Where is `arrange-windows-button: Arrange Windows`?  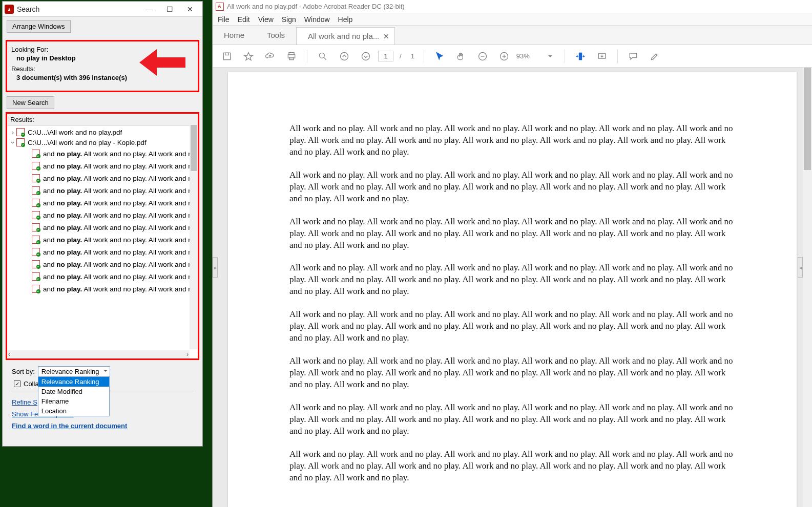
arrange-windows-button: Arrange Windows is located at coordinates (39, 27).